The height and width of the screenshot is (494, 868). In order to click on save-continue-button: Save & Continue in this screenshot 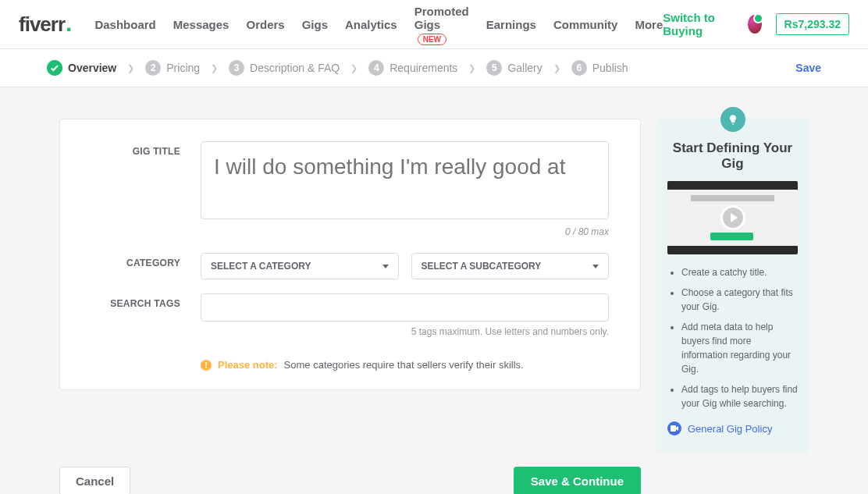, I will do `click(578, 481)`.